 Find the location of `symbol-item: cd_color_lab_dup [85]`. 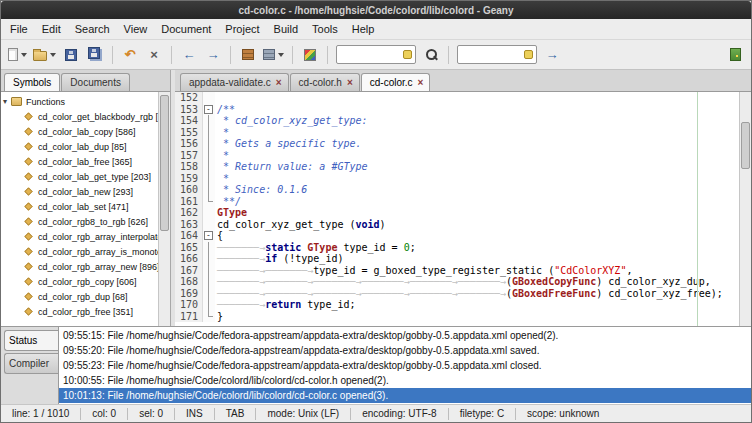

symbol-item: cd_color_lab_dup [85] is located at coordinates (80, 146).